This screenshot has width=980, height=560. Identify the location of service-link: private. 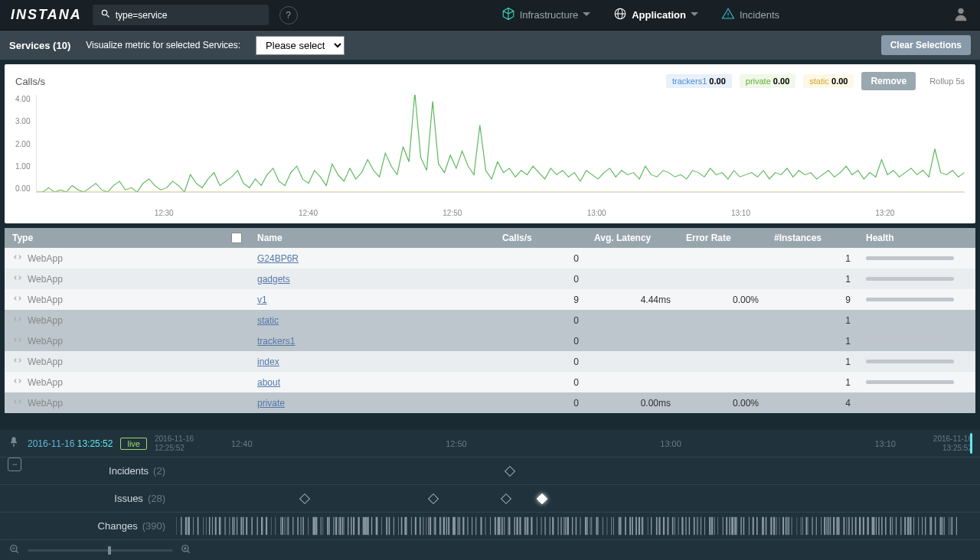
(271, 403).